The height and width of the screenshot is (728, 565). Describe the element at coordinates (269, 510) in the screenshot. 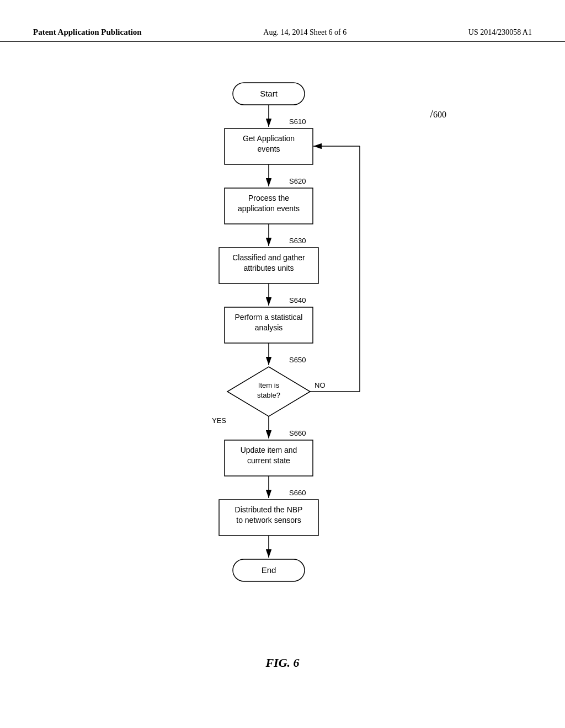

I see `s660b-text-1: Distributed the NBP` at that location.